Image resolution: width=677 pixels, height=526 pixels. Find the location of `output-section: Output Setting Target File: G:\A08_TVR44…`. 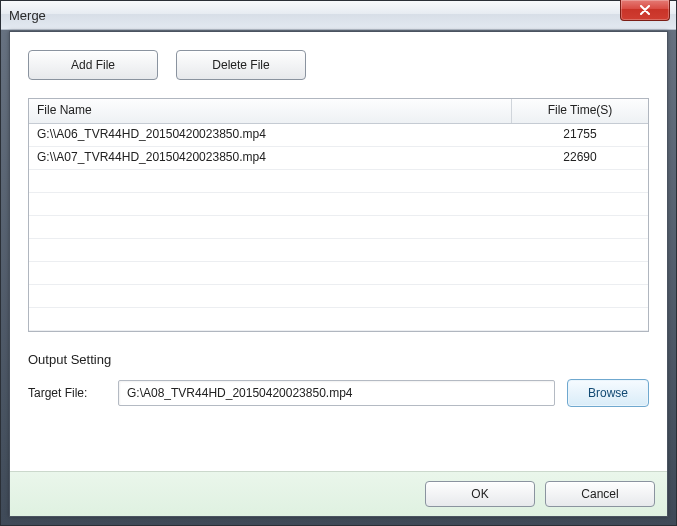

output-section: Output Setting Target File: G:\A08_TVR44… is located at coordinates (338, 380).